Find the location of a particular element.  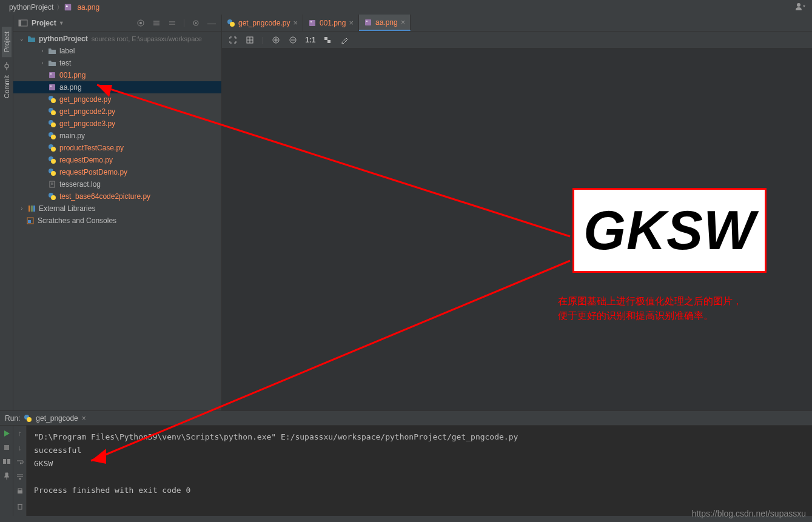

tree-item: ›test is located at coordinates (118, 63).